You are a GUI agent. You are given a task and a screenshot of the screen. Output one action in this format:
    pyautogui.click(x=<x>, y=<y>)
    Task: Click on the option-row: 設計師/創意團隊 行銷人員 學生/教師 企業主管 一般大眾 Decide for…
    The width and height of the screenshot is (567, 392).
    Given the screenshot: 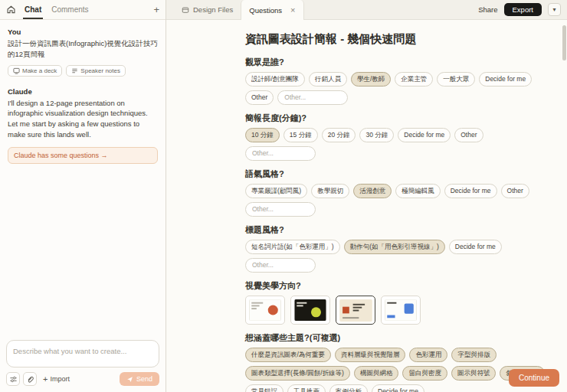 What is the action you would take?
    pyautogui.click(x=395, y=89)
    